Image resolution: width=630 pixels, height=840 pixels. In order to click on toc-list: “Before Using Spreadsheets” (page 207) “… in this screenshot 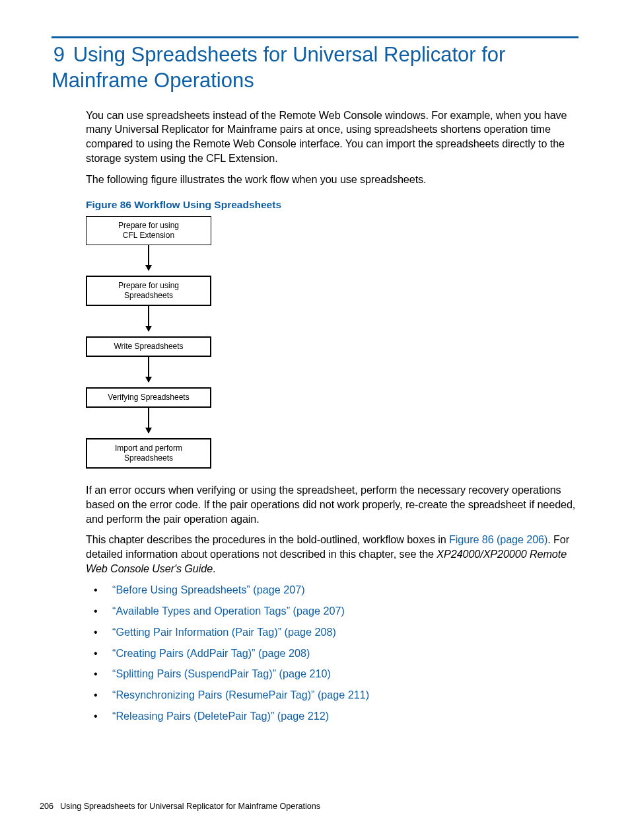, I will do `click(332, 653)`.